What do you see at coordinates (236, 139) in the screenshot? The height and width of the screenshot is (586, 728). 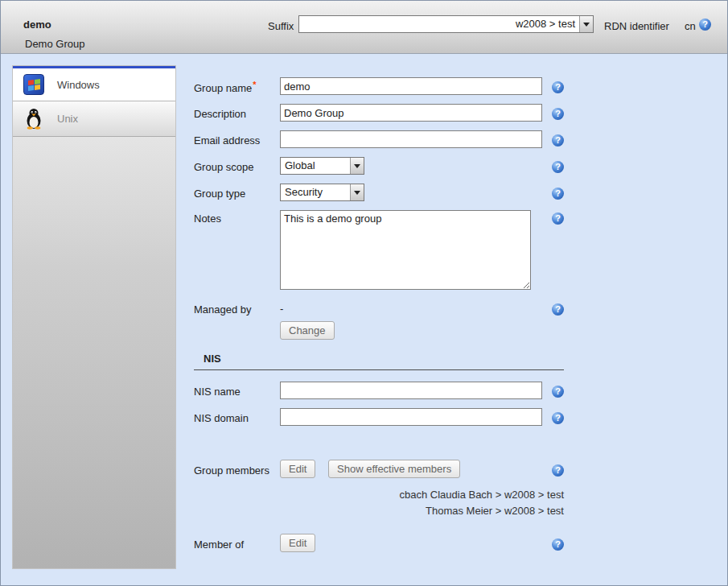 I see `email-label: Email address` at bounding box center [236, 139].